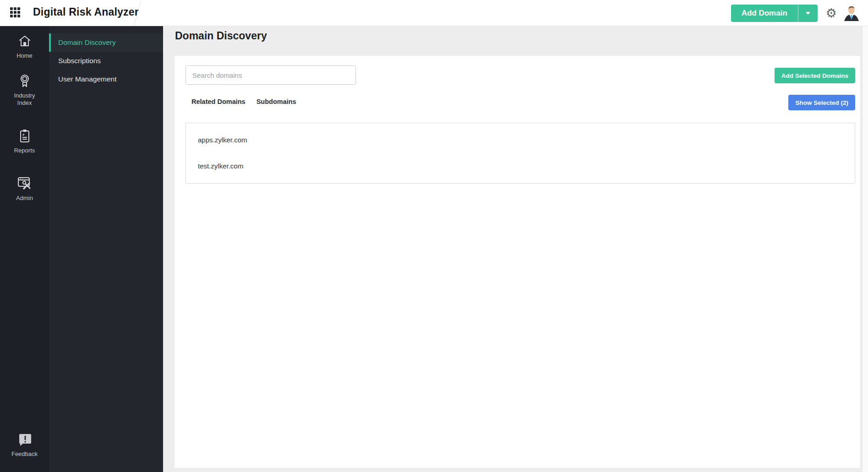 This screenshot has width=868, height=472. I want to click on medal-icon, so click(25, 81).